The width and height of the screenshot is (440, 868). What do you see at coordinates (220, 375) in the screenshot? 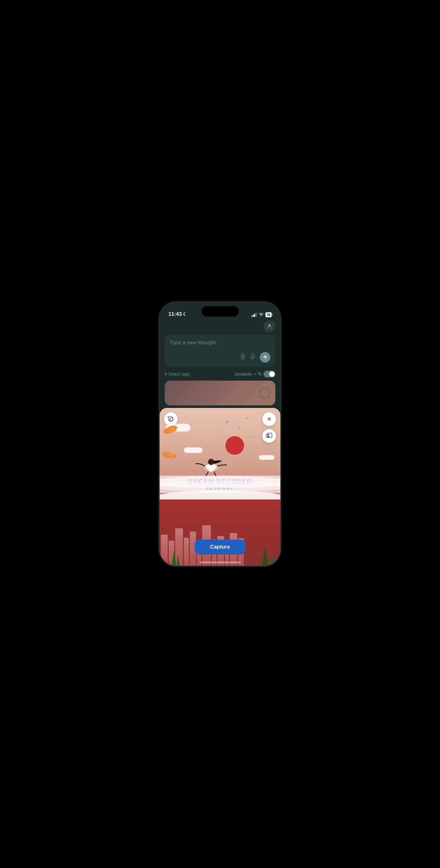
I see `tags-row: # Select tags Similarity ▾` at bounding box center [220, 375].